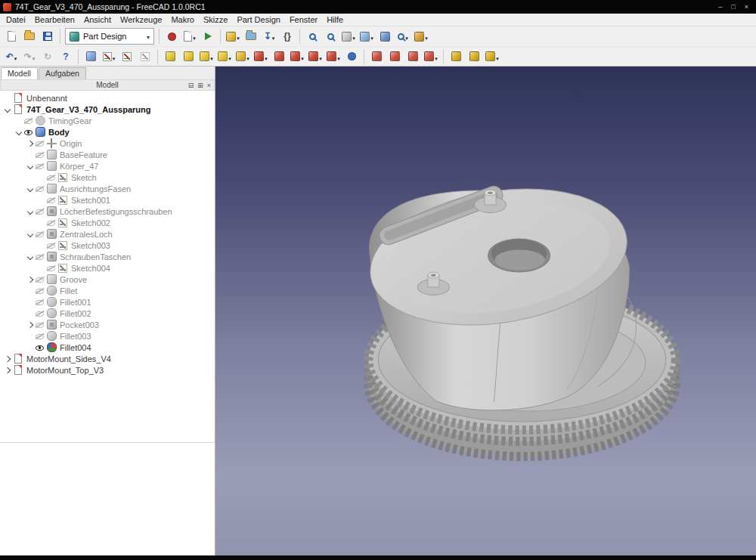  I want to click on revolution-button, so click(188, 57).